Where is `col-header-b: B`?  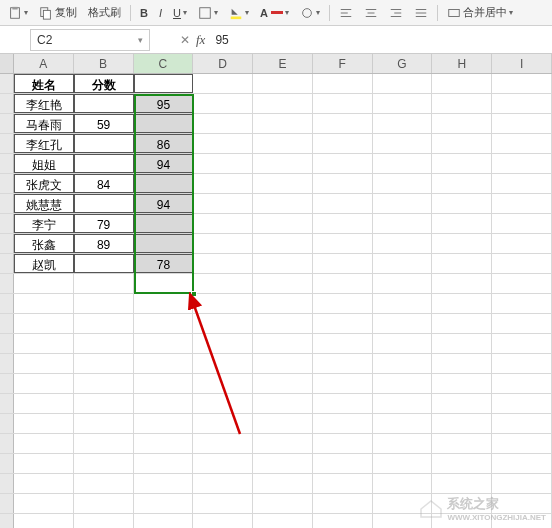
col-header-b: B is located at coordinates (104, 64).